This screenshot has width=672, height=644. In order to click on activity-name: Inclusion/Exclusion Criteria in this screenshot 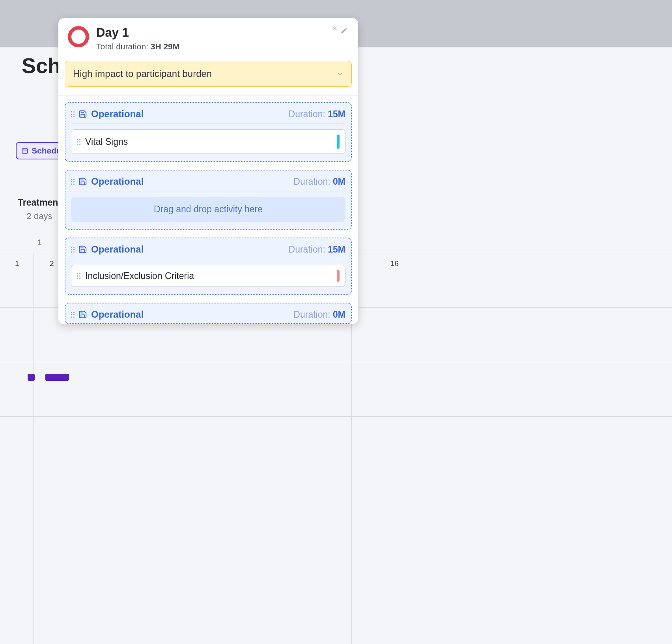, I will do `click(209, 276)`.